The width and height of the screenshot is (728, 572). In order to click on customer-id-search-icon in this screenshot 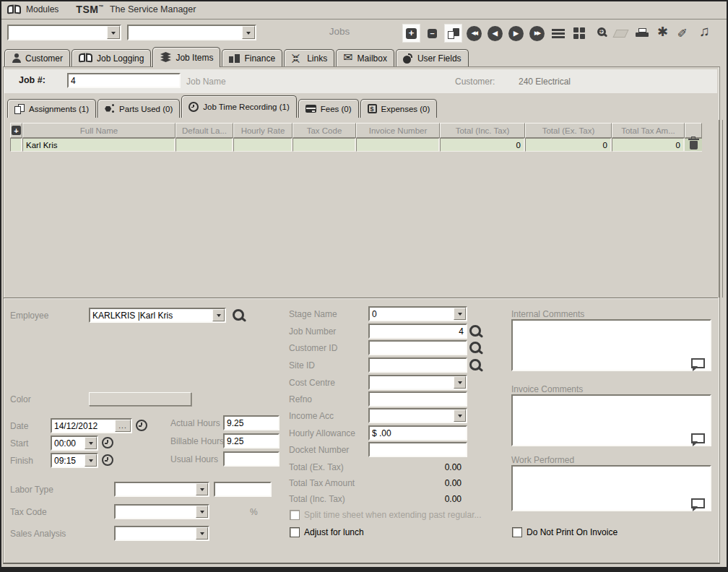, I will do `click(475, 347)`.